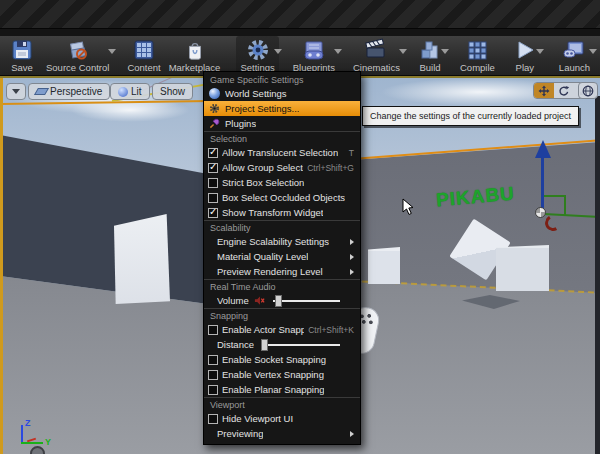 The height and width of the screenshot is (454, 600). Describe the element at coordinates (258, 50) in the screenshot. I see `settings-gear-icon` at that location.